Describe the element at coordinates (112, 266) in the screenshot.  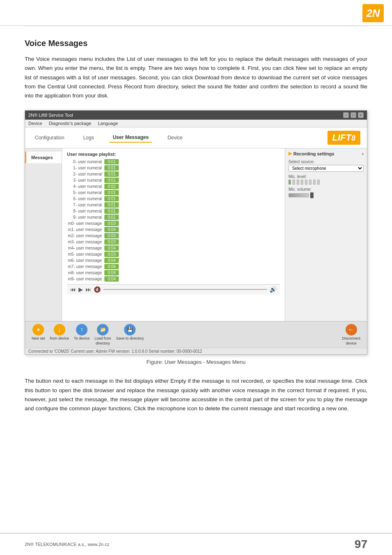
I see `message-value-button: 0:06` at that location.